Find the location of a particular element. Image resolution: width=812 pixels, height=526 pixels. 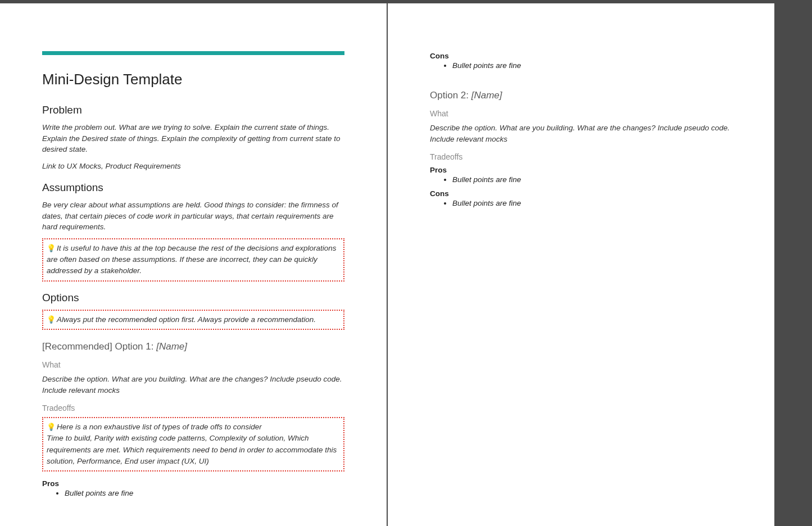

callout-options-text: Always put the recommended option first.… is located at coordinates (187, 319).